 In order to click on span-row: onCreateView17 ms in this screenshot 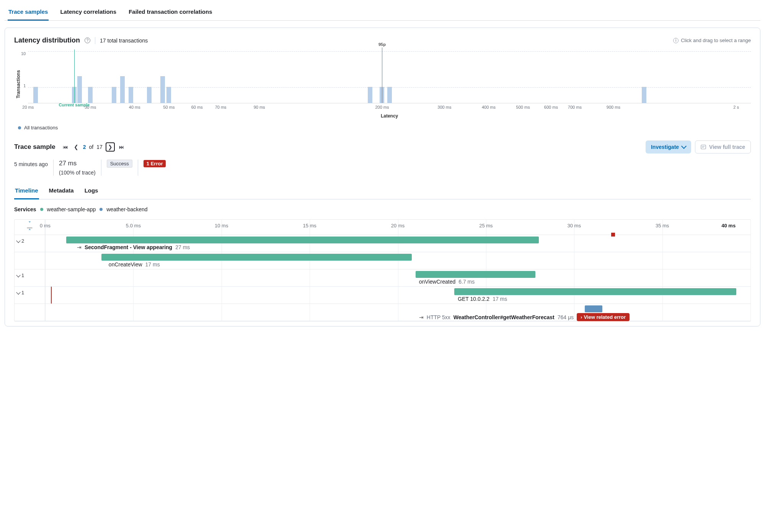, I will do `click(383, 261)`.